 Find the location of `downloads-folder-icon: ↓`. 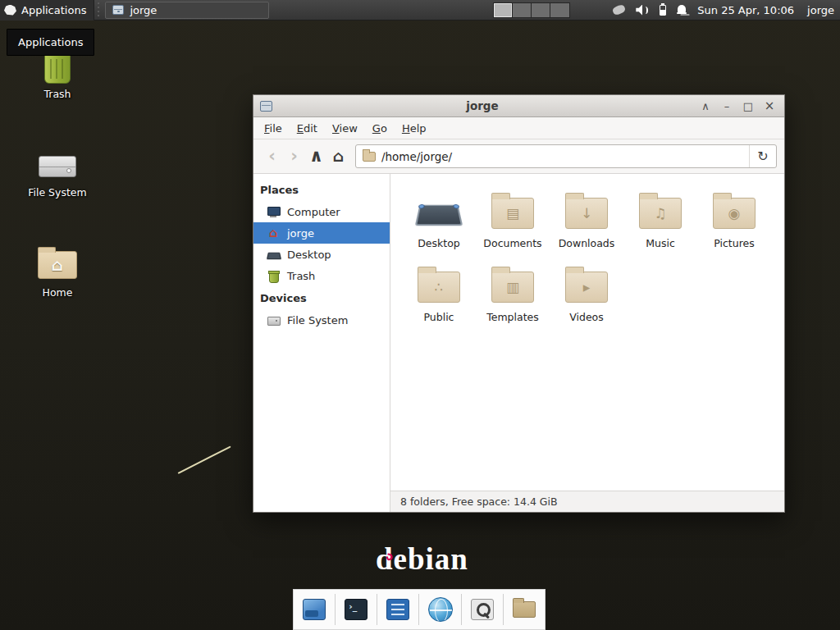

downloads-folder-icon: ↓ is located at coordinates (587, 213).